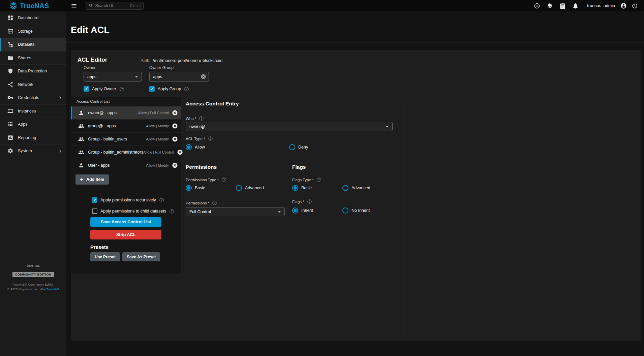 This screenshot has height=356, width=644. I want to click on acl-entry-permissions: Allow | Full Control, so click(159, 152).